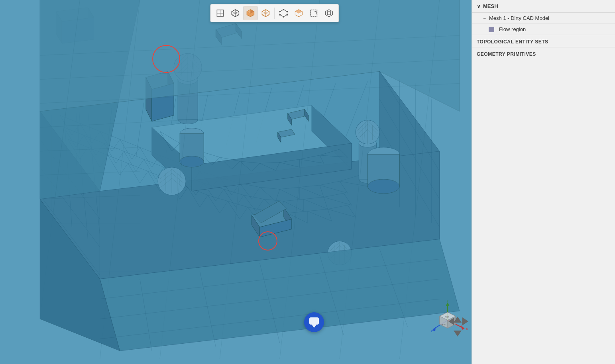 This screenshot has height=364, width=615. I want to click on flow-region-label: Flow region, so click(513, 29).